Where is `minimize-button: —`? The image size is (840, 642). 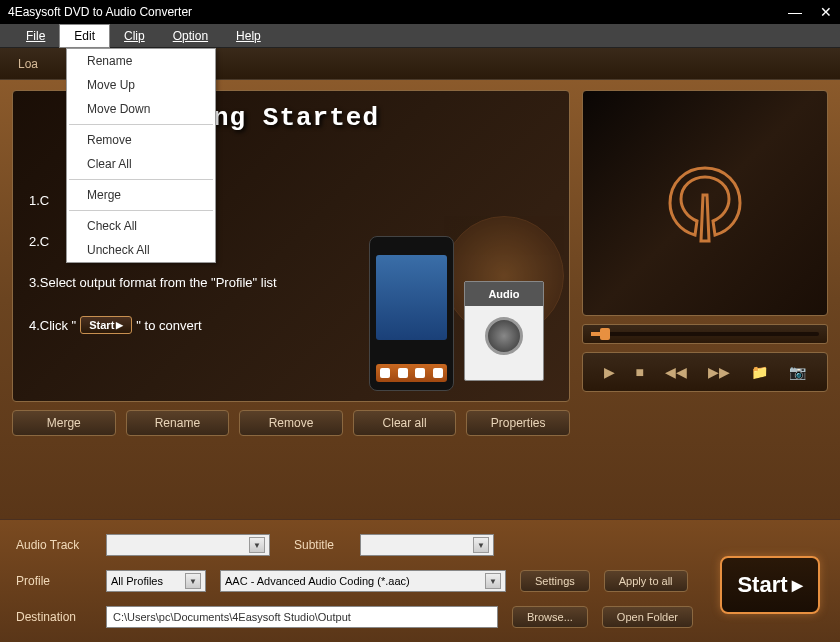 minimize-button: — is located at coordinates (795, 12).